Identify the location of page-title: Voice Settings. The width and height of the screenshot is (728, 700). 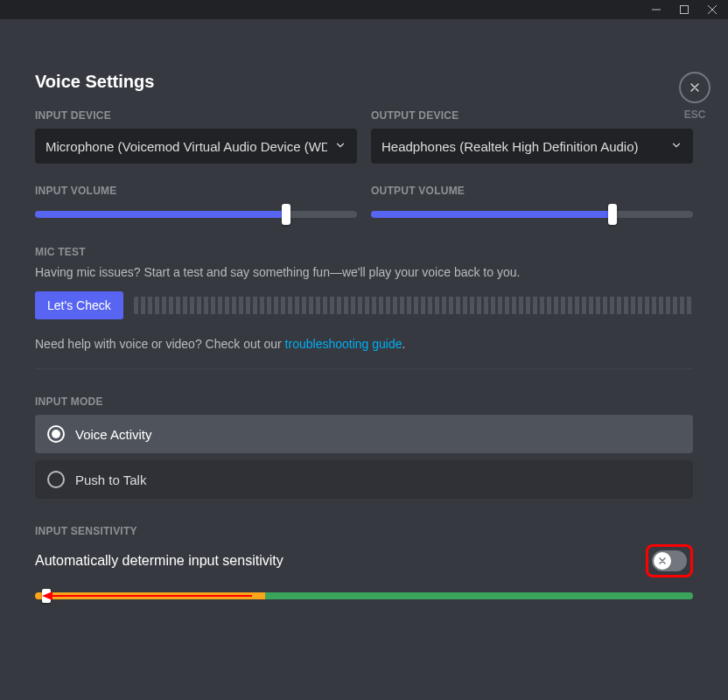
(364, 82).